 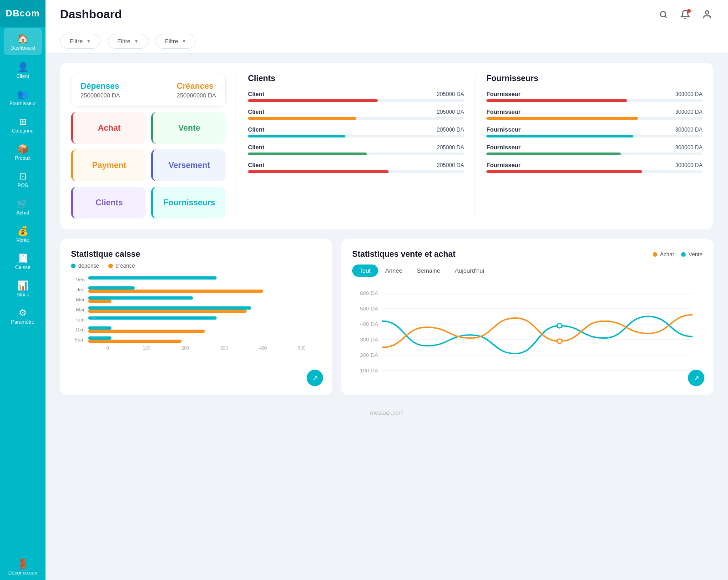 What do you see at coordinates (369, 309) in the screenshot?
I see `svg-text: 500 DA` at bounding box center [369, 309].